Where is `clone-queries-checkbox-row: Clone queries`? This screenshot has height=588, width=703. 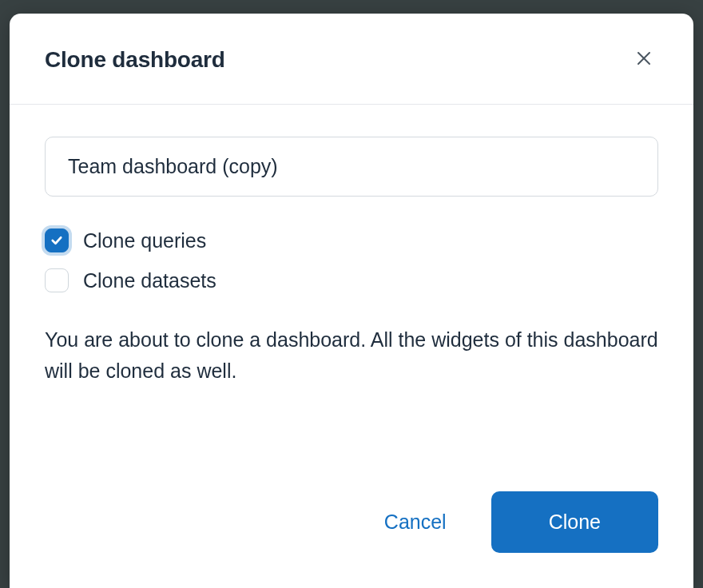
clone-queries-checkbox-row: Clone queries is located at coordinates (352, 240).